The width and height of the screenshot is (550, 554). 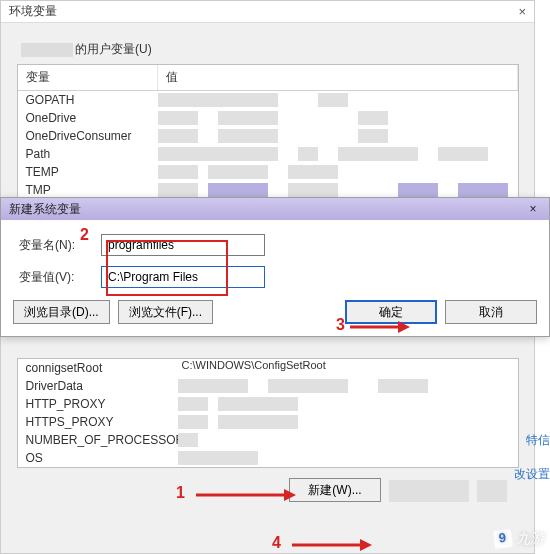 I want to click on var-value-input, so click(x=183, y=277).